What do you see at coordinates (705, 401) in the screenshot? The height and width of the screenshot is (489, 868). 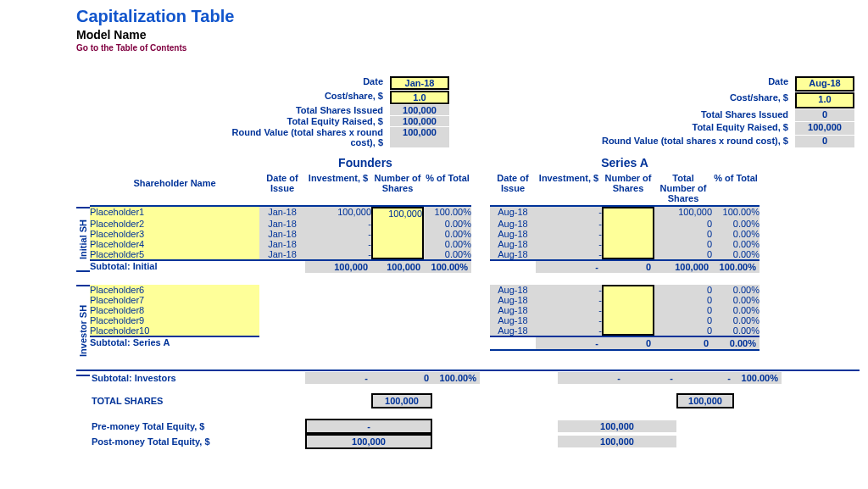 I see `total-shares-s: 100,000` at bounding box center [705, 401].